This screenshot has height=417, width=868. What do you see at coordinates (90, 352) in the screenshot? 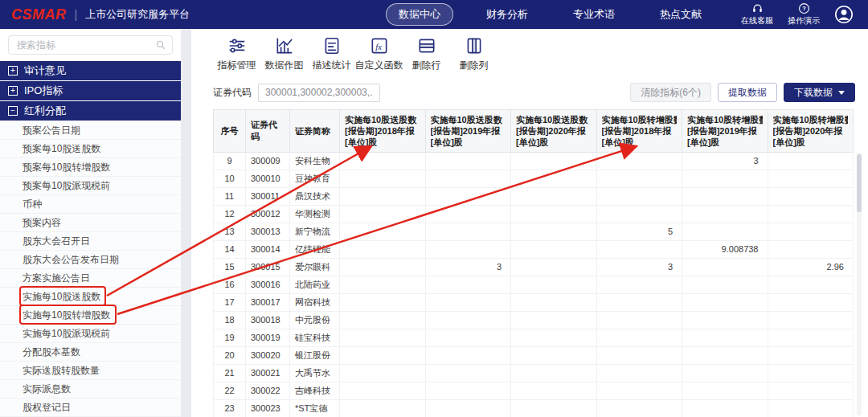
I see `indicator-item: 分配股本基数` at bounding box center [90, 352].